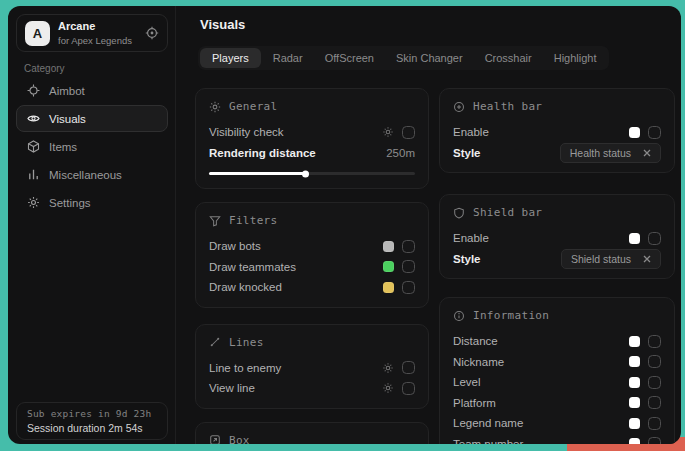 This screenshot has width=685, height=451. What do you see at coordinates (92, 90) in the screenshot?
I see `sidebar-item-aimbot: Aimbot` at bounding box center [92, 90].